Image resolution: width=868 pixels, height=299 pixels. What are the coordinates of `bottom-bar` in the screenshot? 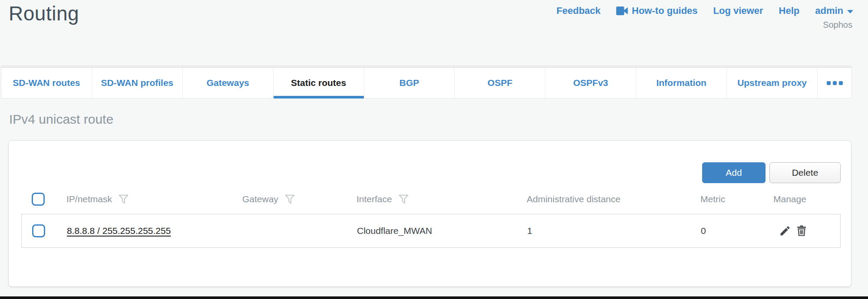 It's located at (434, 298).